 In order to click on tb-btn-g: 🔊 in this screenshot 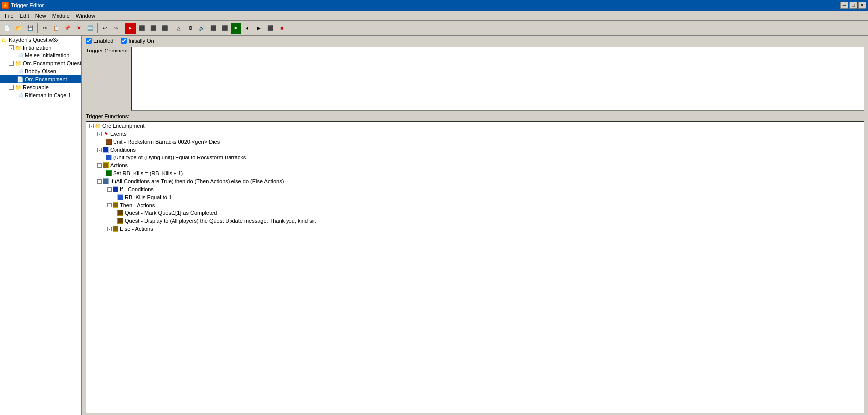, I will do `click(202, 28)`.